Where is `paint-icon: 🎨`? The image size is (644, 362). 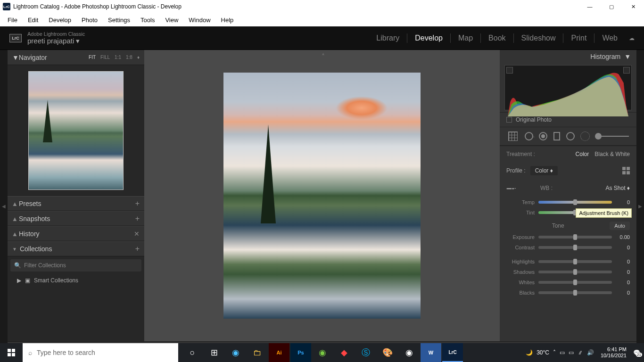
paint-icon: 🎨 is located at coordinates (388, 353).